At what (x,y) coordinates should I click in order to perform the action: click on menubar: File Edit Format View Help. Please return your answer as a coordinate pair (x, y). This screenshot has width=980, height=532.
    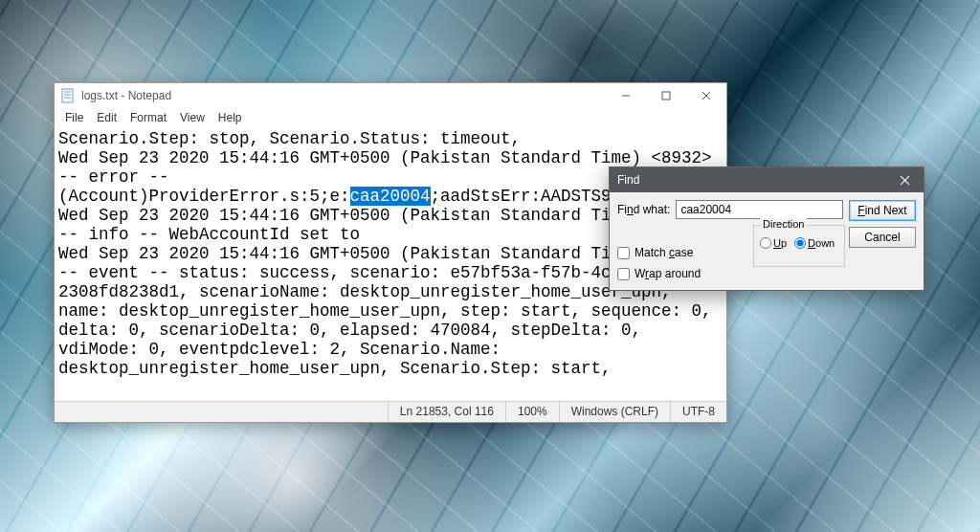
    Looking at the image, I should click on (390, 118).